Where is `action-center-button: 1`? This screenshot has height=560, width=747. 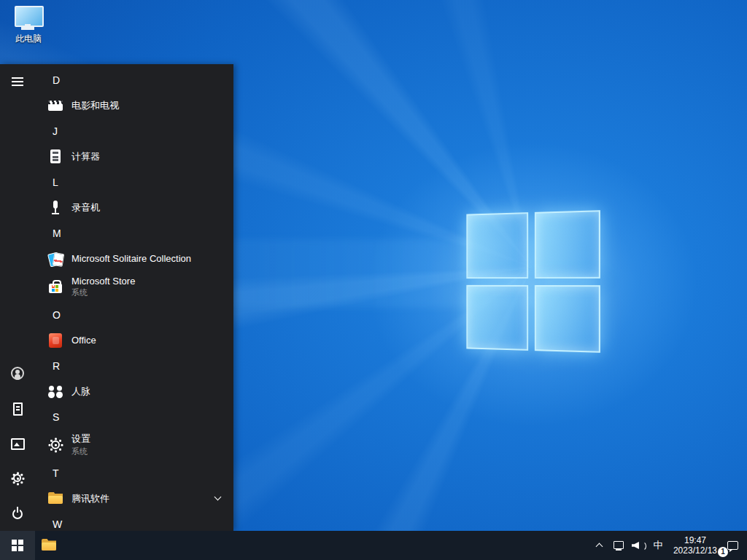 action-center-button: 1 is located at coordinates (732, 545).